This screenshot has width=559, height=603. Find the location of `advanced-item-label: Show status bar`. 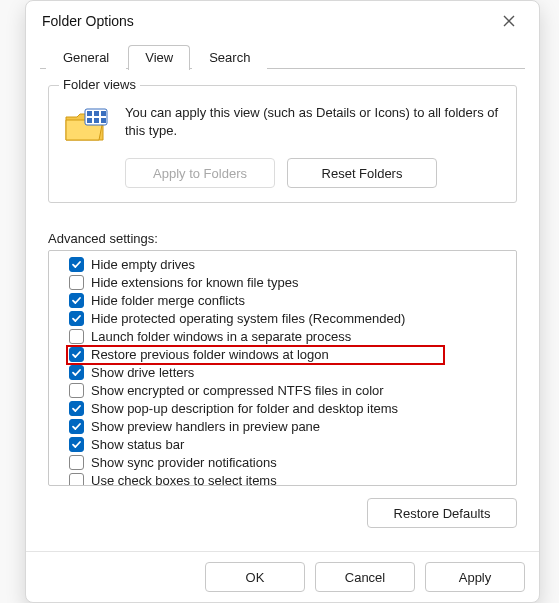

advanced-item-label: Show status bar is located at coordinates (138, 444).